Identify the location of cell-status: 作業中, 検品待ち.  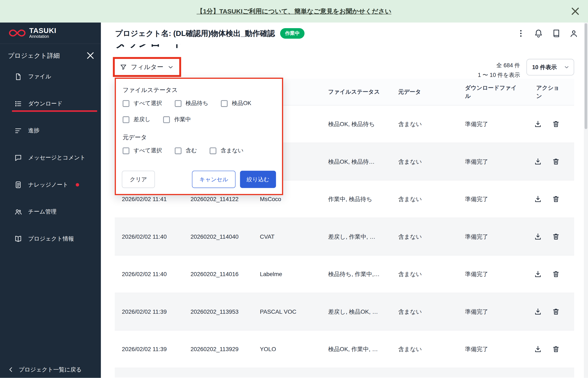
(356, 199).